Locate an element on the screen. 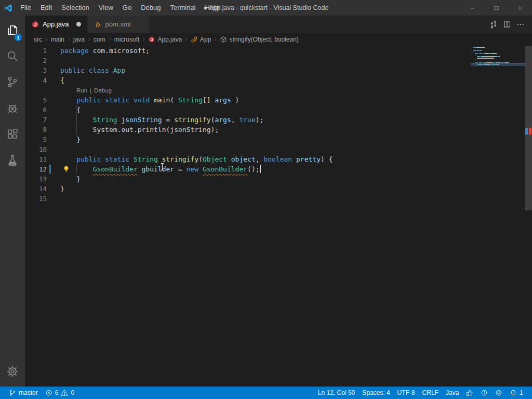  breadcrumb-separator-icon is located at coordinates (47, 39).